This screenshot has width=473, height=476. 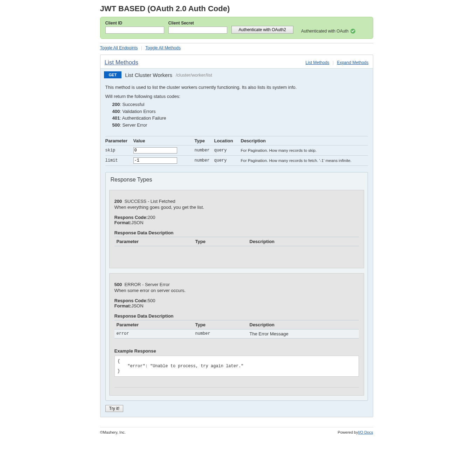 What do you see at coordinates (303, 334) in the screenshot?
I see `resp-param-desc: The Error Message` at bounding box center [303, 334].